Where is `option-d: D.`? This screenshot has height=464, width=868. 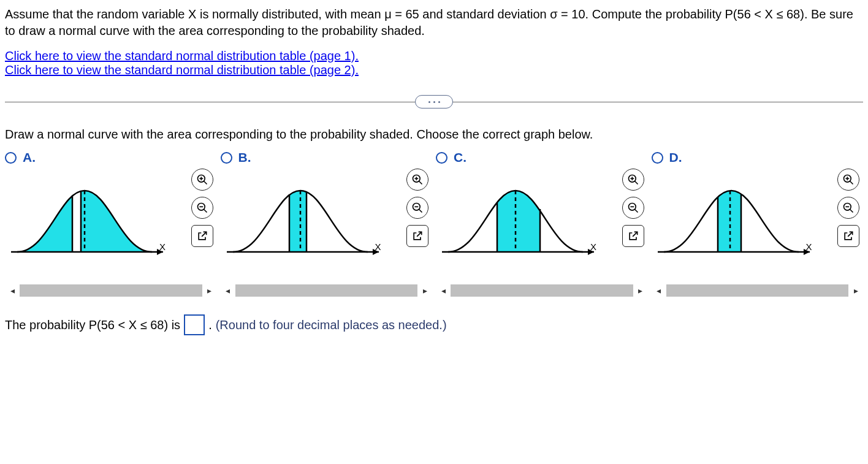 option-d: D. is located at coordinates (758, 224).